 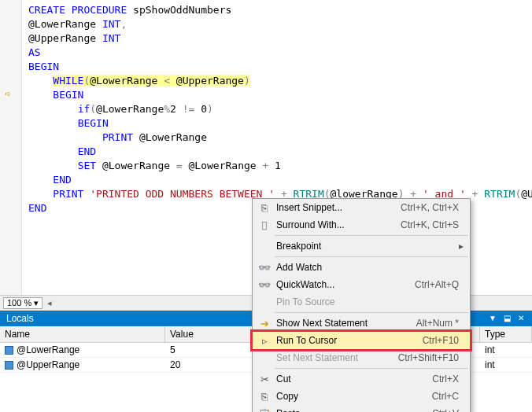 What do you see at coordinates (461, 246) in the screenshot?
I see `submenu-arrow-icon: ▸` at bounding box center [461, 246].